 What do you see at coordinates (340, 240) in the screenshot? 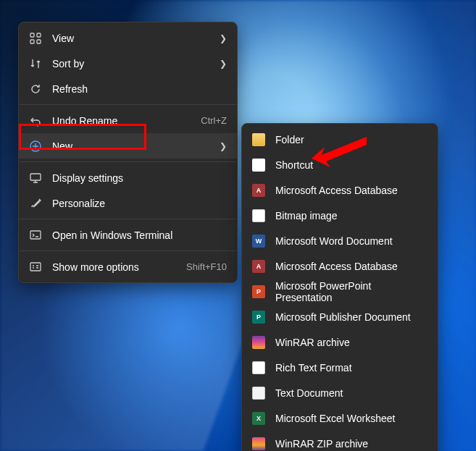
I see `submenu-item-word: W Microsoft Word Document` at bounding box center [340, 240].